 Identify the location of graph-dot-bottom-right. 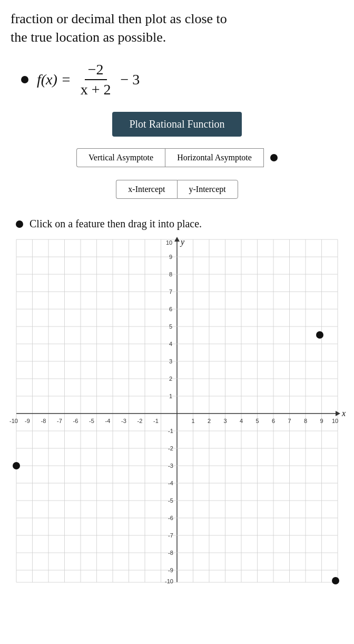
(336, 581).